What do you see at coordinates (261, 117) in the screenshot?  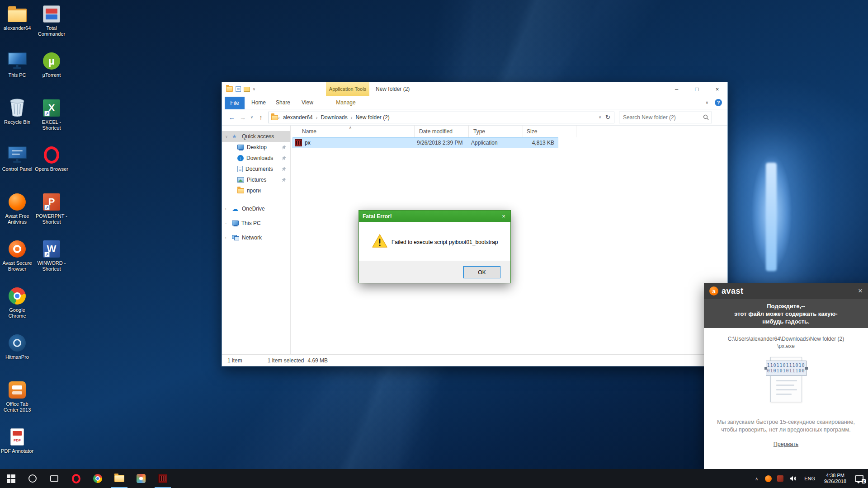 I see `up-button: ↑` at bounding box center [261, 117].